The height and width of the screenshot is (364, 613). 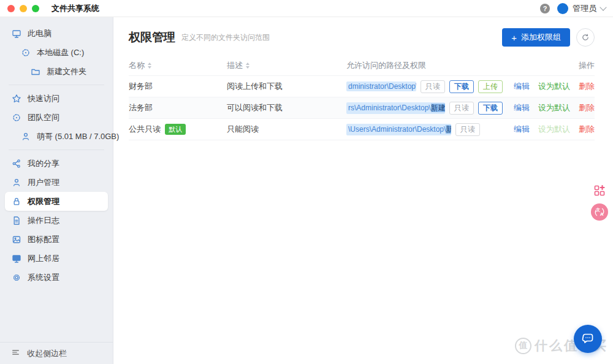 What do you see at coordinates (602, 214) in the screenshot?
I see `svg-text: A` at bounding box center [602, 214].